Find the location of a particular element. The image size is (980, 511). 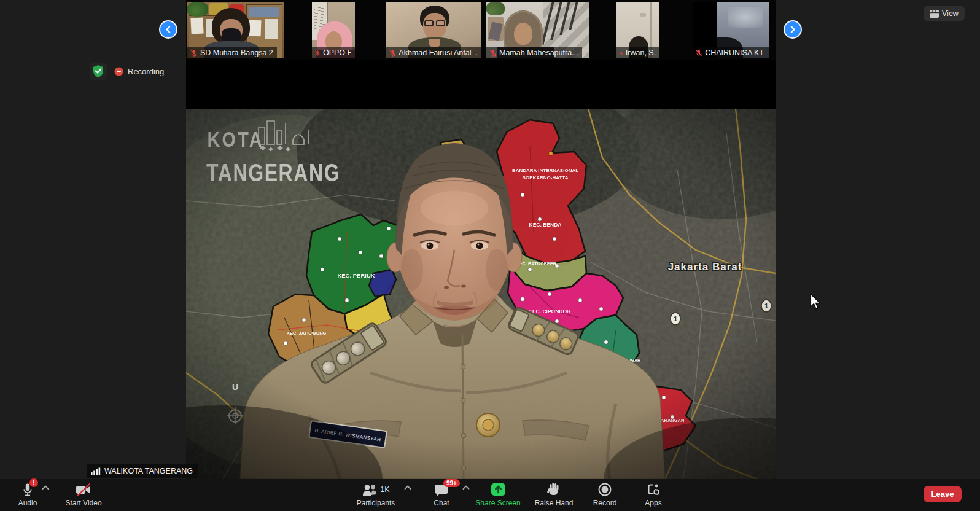

audio-warning-badge: ! is located at coordinates (34, 483).